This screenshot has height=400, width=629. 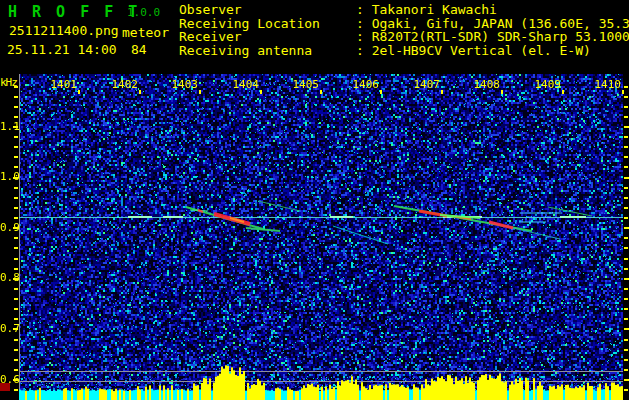 I want to click on time-tick-label: 1402, so click(x=122, y=84).